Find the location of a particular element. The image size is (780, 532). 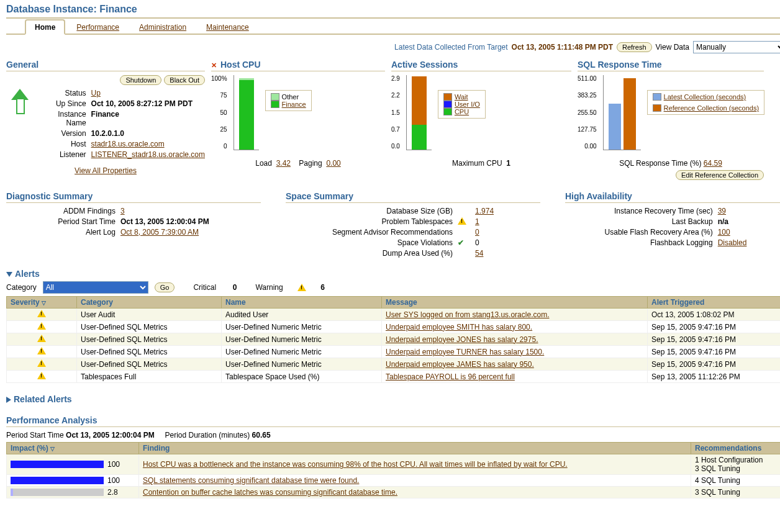

legend-reference: Reference Collection (seconds) is located at coordinates (712, 108).